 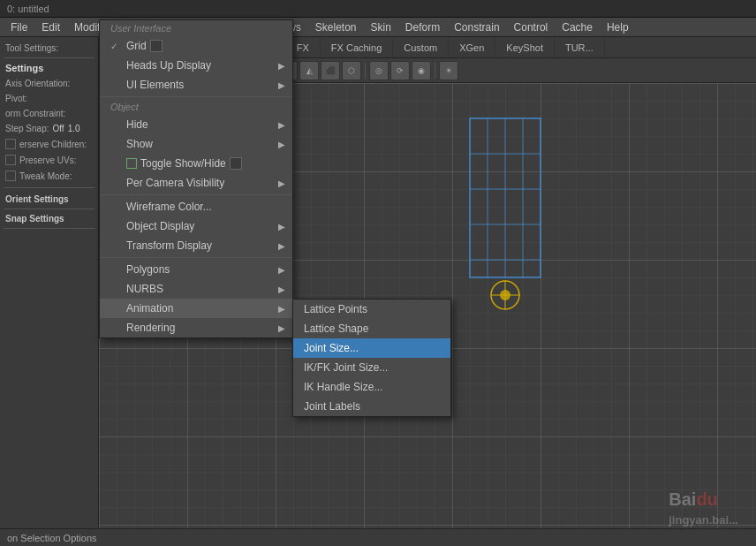 What do you see at coordinates (282, 226) in the screenshot?
I see `object-display-arrow-icon: ▶` at bounding box center [282, 226].